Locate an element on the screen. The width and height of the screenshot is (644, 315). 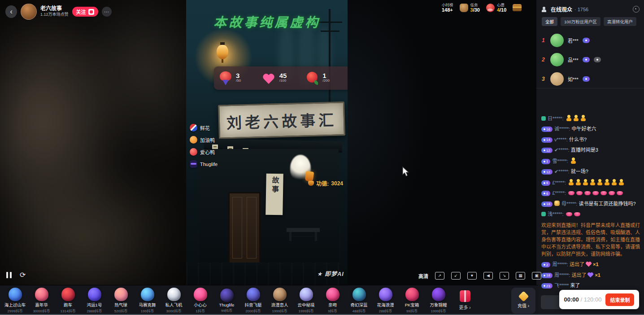
chat-message: 23飞***** 来了 is located at coordinates (591, 285).